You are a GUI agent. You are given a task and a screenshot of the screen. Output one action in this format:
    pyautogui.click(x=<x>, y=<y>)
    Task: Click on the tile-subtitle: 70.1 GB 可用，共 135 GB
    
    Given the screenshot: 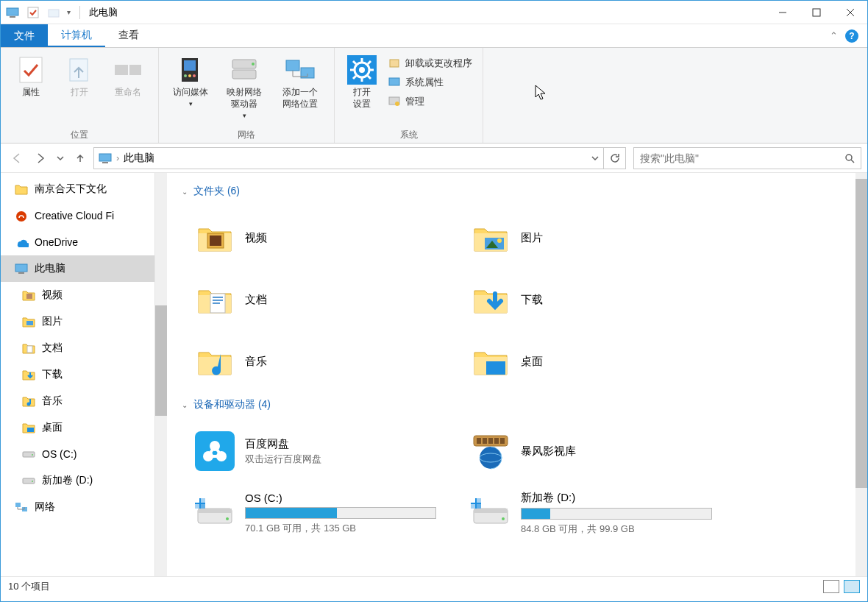 What is the action you would take?
    pyautogui.click(x=349, y=528)
    